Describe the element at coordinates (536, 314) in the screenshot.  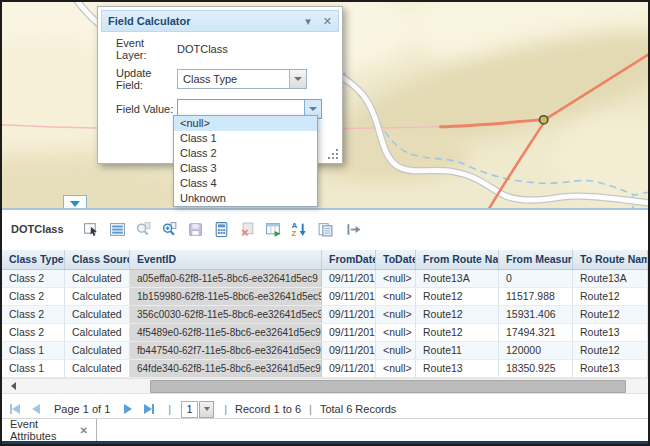
I see `cell-from-measure: 15931.406` at that location.